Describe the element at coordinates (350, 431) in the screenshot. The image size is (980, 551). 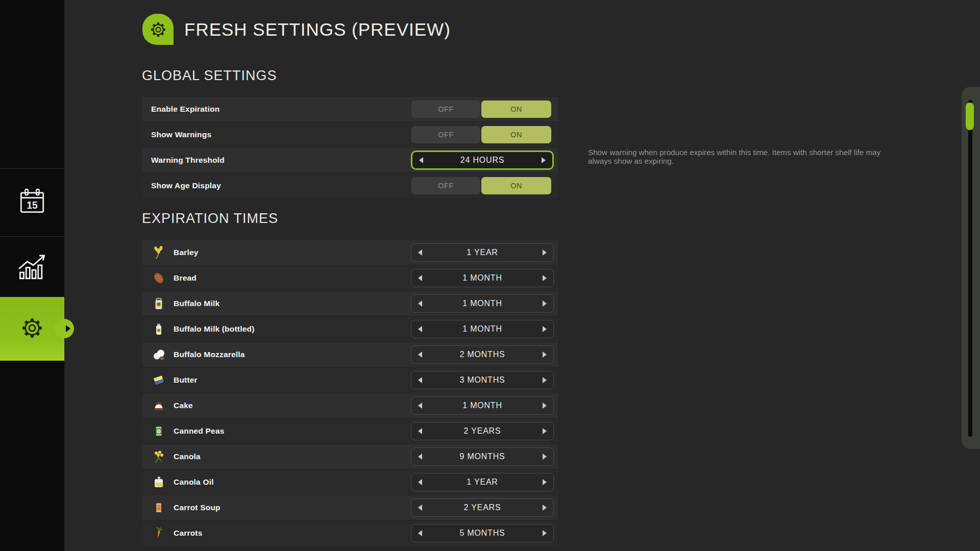
I see `expiration-row-canned-peas: Canned Peas 2 YEARS` at that location.